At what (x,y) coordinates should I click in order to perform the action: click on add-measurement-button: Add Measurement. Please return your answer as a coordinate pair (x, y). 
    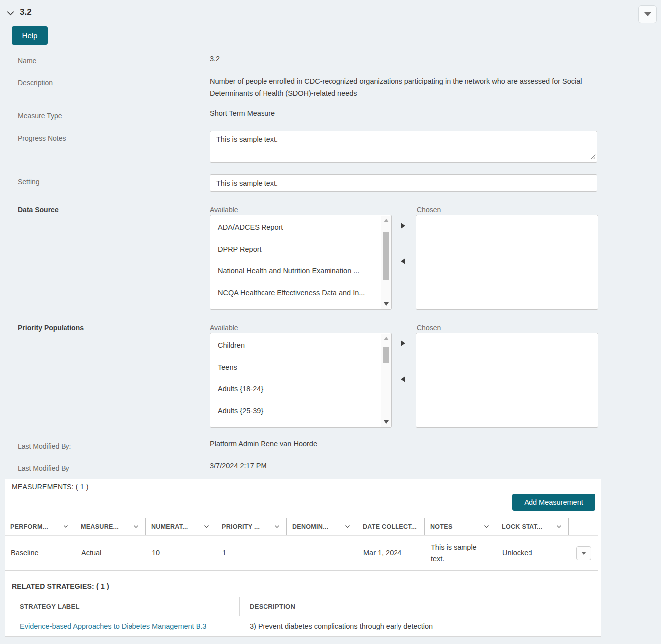
    Looking at the image, I should click on (554, 502).